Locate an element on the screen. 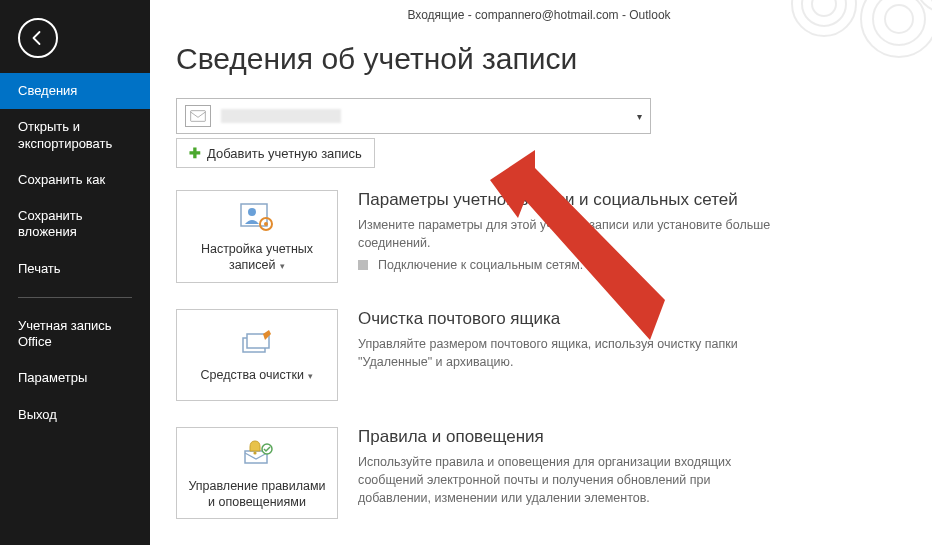 This screenshot has height=545, width=932. section-account-settings: Настройка учетных записей ▾ Параметры уч… is located at coordinates (481, 236).